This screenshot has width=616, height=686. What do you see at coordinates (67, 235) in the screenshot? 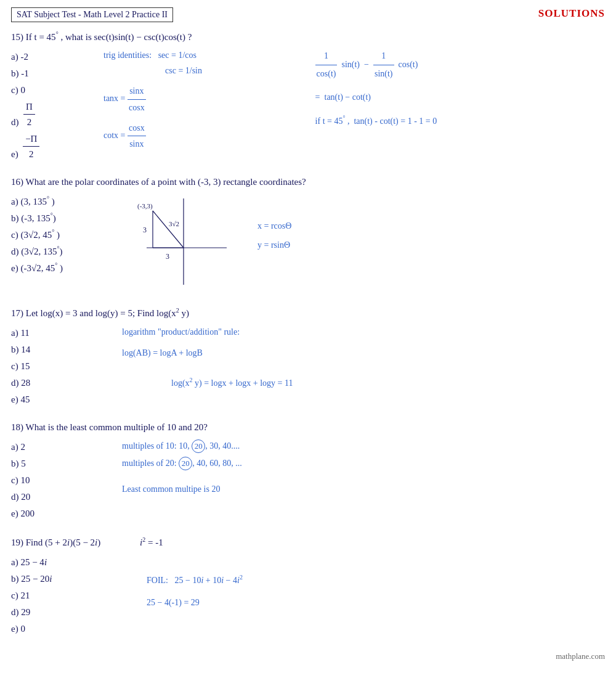
I see `q16-choice-c: c) (3√2, 45° )` at bounding box center [67, 235].